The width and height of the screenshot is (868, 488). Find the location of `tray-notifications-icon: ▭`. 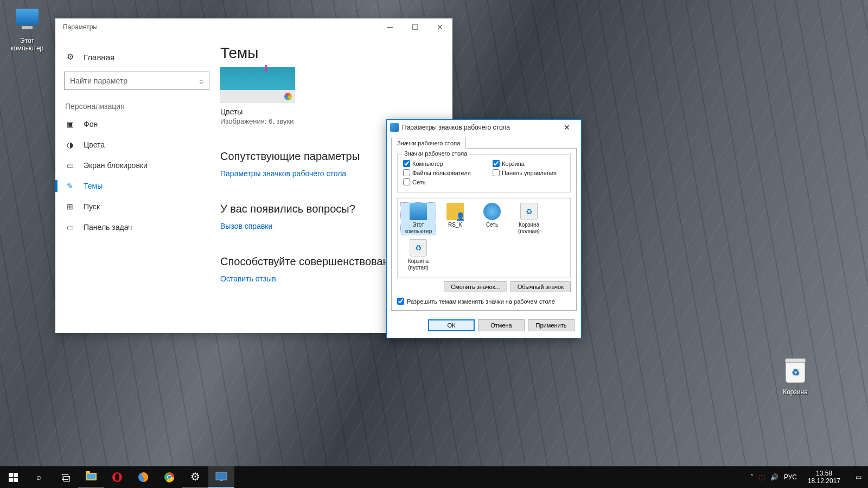

tray-notifications-icon: ▭ is located at coordinates (858, 477).